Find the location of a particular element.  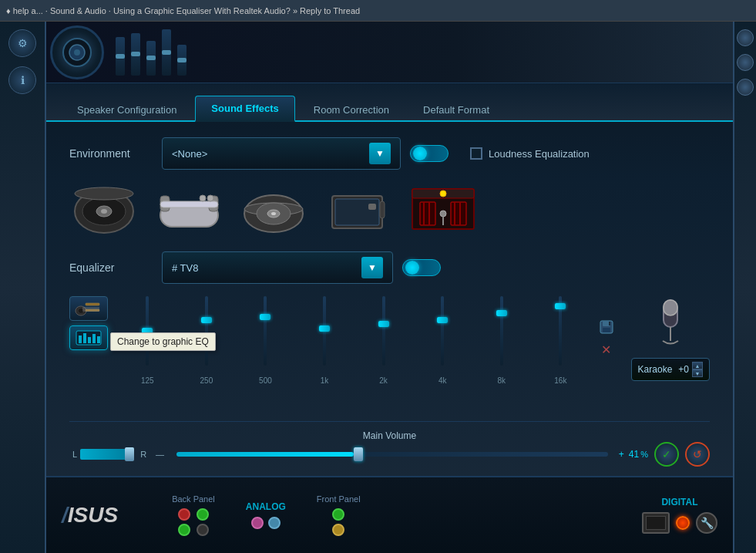

env-icon-bathtub is located at coordinates (189, 209).